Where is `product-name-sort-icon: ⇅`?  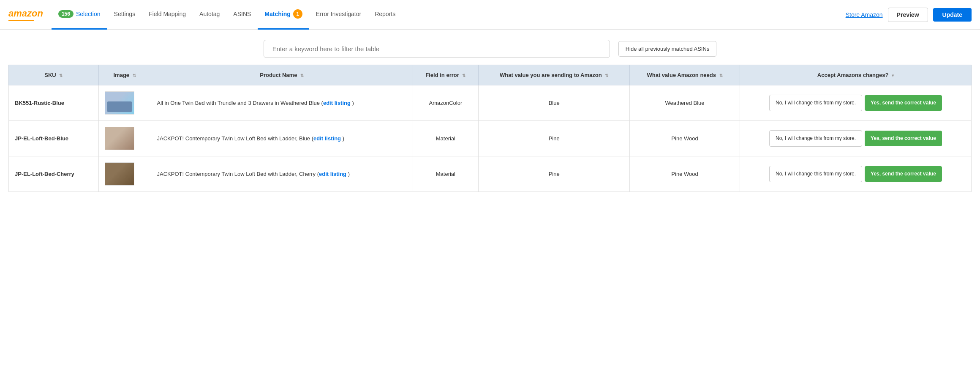
product-name-sort-icon: ⇅ is located at coordinates (302, 75).